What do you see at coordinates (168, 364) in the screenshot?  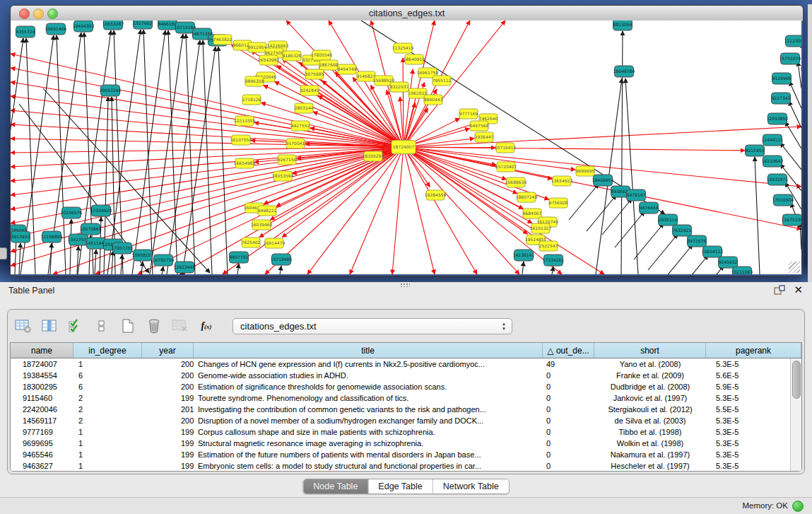 I see `table-cell: 2008` at bounding box center [168, 364].